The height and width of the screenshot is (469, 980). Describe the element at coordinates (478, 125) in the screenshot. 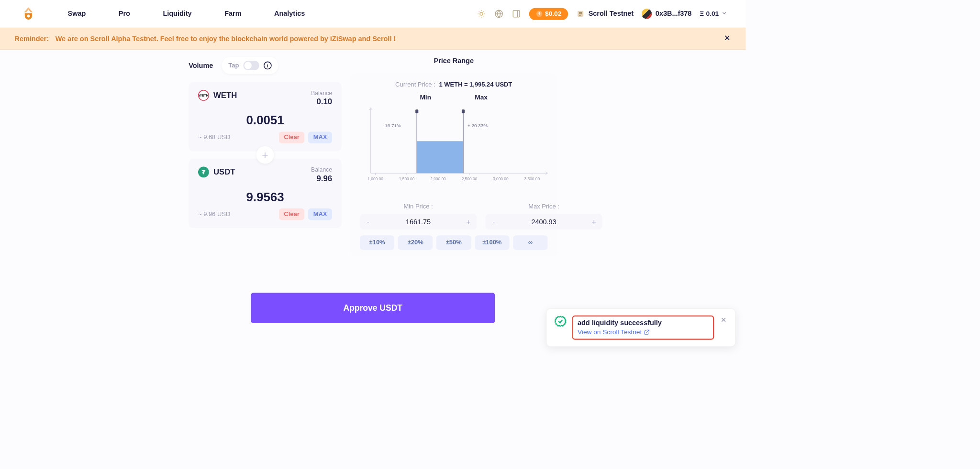

I see `svg-text: + 20.33%` at that location.